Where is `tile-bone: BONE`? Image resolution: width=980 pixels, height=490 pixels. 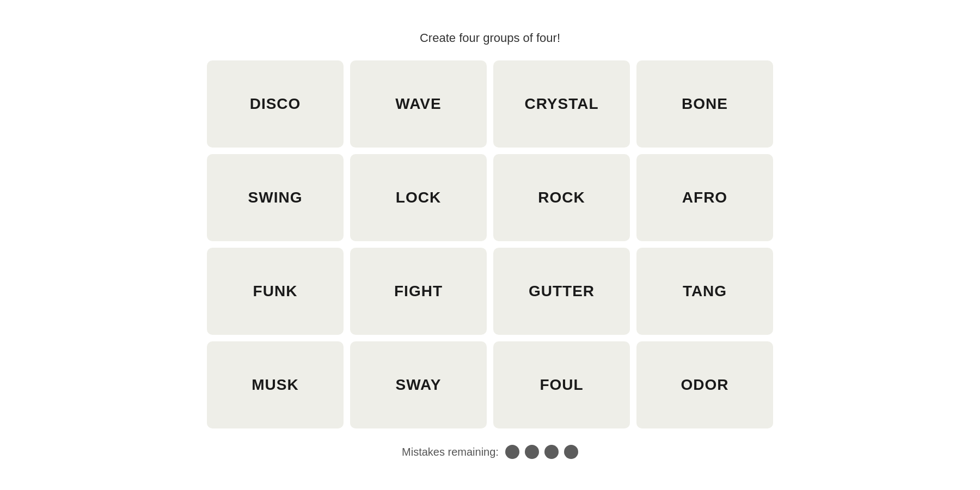
tile-bone: BONE is located at coordinates (705, 104).